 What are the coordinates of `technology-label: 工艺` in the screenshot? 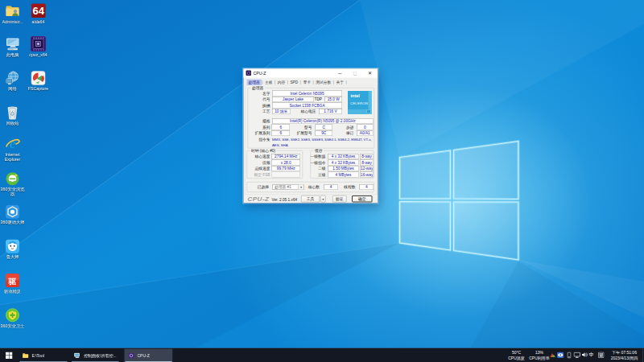 It's located at (258, 111).